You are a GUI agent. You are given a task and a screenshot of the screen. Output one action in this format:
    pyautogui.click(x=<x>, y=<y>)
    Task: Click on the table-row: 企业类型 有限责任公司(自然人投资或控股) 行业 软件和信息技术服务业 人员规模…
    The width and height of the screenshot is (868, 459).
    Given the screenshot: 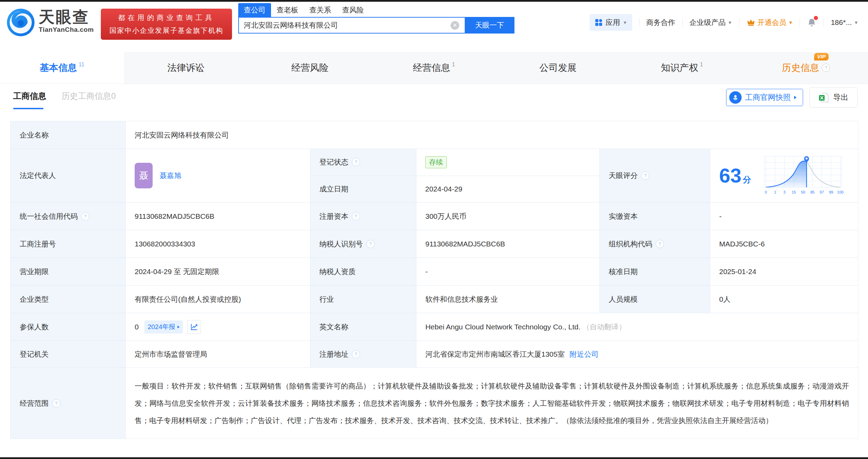 What is the action you would take?
    pyautogui.click(x=434, y=299)
    